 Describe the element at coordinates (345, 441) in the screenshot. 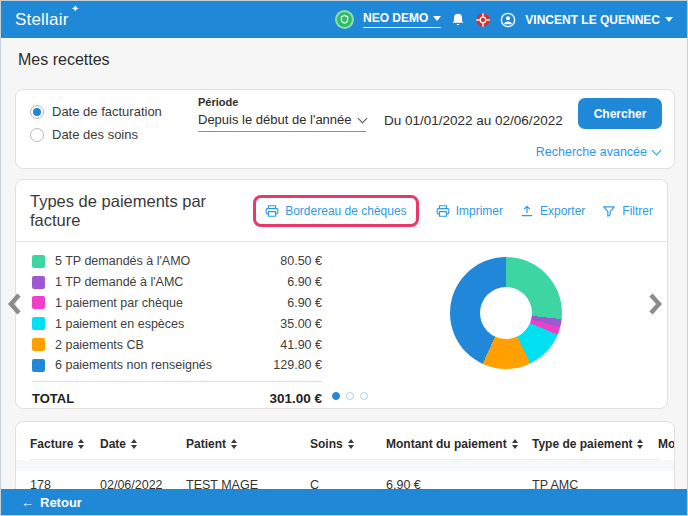

I see `table-header-row: FactureDatePatientSoinsMontant du paieme…` at that location.